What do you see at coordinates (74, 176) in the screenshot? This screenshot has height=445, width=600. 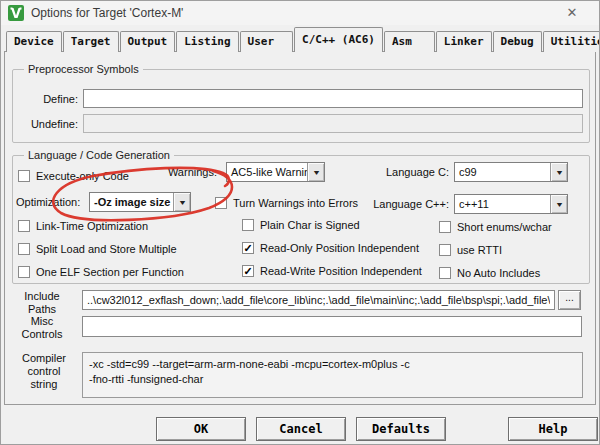 I see `checkbox-execute-only-code: ✓ Execute-only Code` at bounding box center [74, 176].